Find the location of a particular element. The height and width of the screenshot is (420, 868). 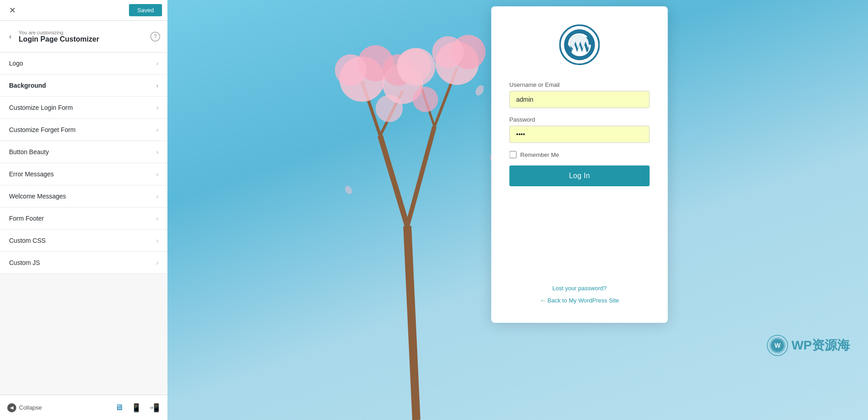

remember-label: Remember Me is located at coordinates (540, 155).